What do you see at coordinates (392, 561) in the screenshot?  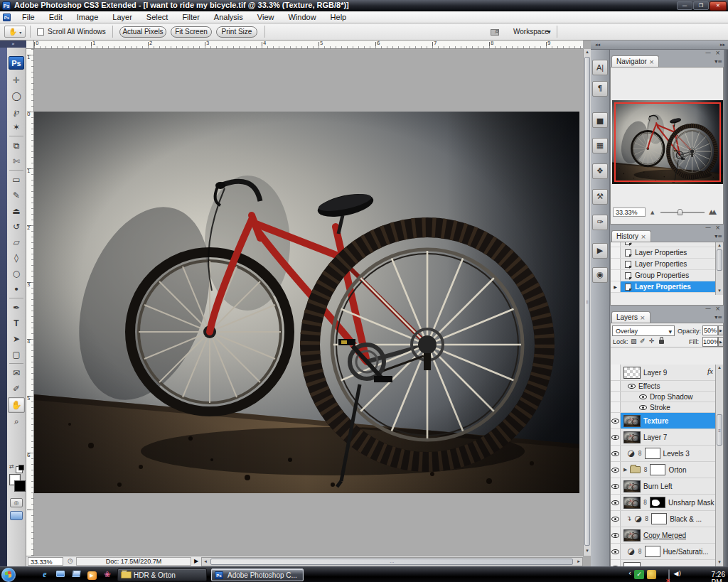 I see `horizontal-scrollbar: ◂ ⋯ ▸` at bounding box center [392, 561].